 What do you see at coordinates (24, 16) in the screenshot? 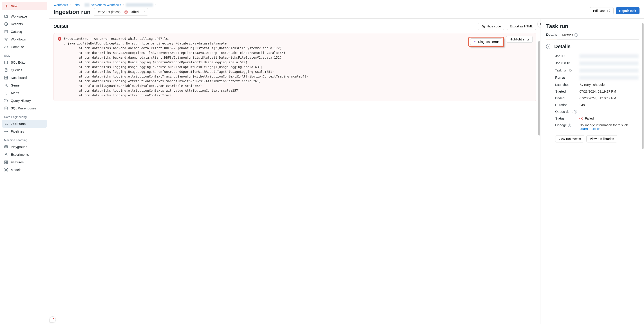
I see `sidebar-item-workspace: Workspace` at bounding box center [24, 16].